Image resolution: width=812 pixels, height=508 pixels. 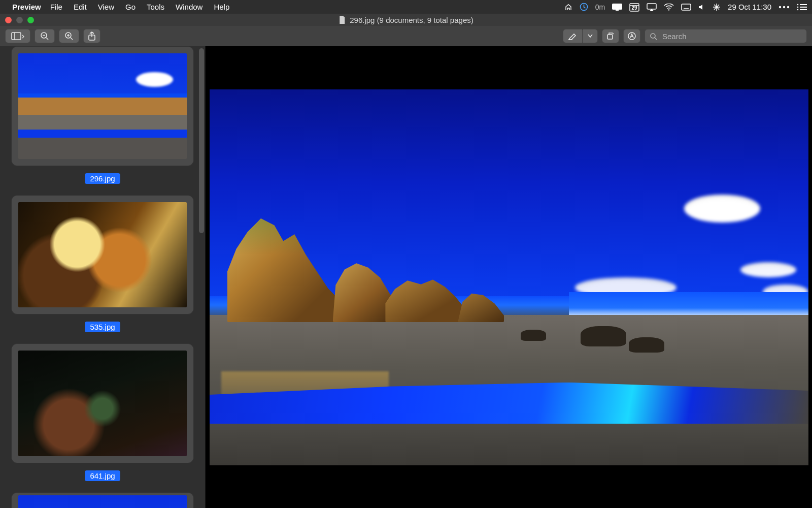 I want to click on sidebar-scrollbar, so click(x=201, y=141).